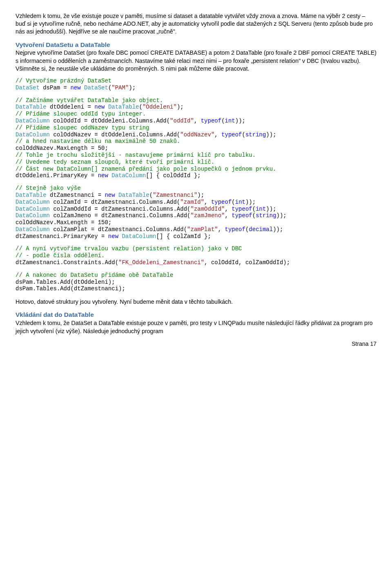 This screenshot has height=581, width=392. I want to click on code-text: dtOddeleni =, so click(71, 107).